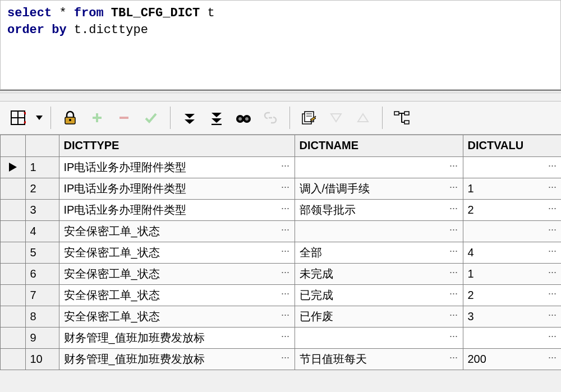 This screenshot has height=392, width=561. I want to click on table-row: 10财务管理_值班加班费发放标···节日值班每天···200···, so click(280, 359).